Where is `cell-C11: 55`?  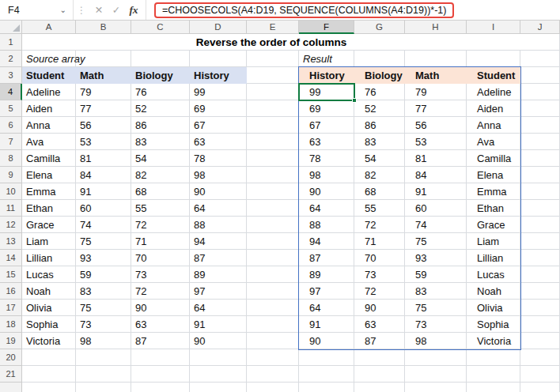 cell-C11: 55 is located at coordinates (161, 209).